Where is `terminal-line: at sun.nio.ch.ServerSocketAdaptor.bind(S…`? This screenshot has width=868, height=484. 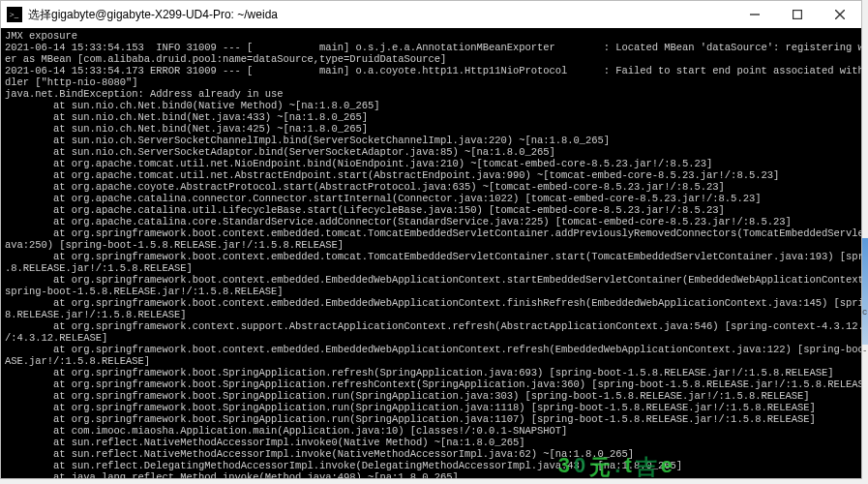 terminal-line: at sun.nio.ch.ServerSocketAdaptor.bind(S… is located at coordinates (432, 152).